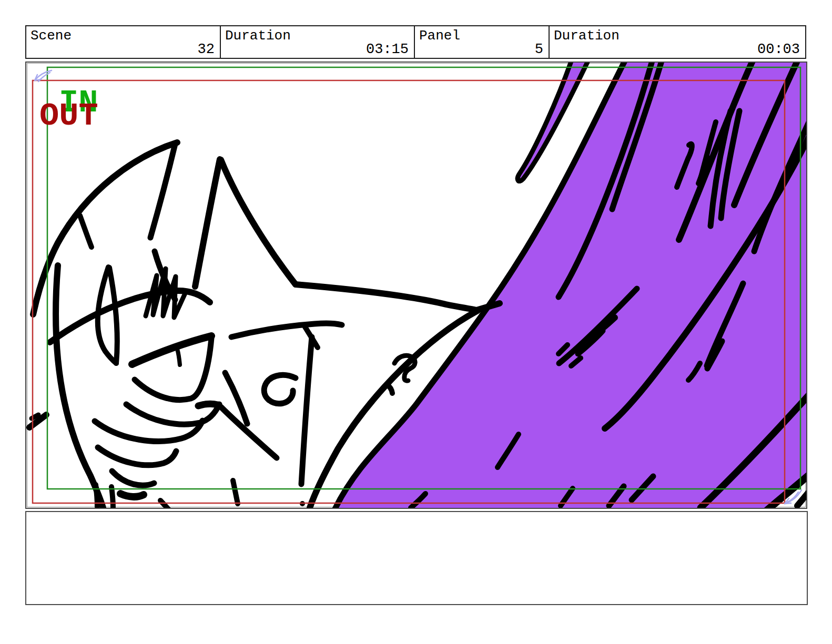 This screenshot has width=832, height=644. Describe the element at coordinates (440, 36) in the screenshot. I see `panel-label: Panel` at that location.